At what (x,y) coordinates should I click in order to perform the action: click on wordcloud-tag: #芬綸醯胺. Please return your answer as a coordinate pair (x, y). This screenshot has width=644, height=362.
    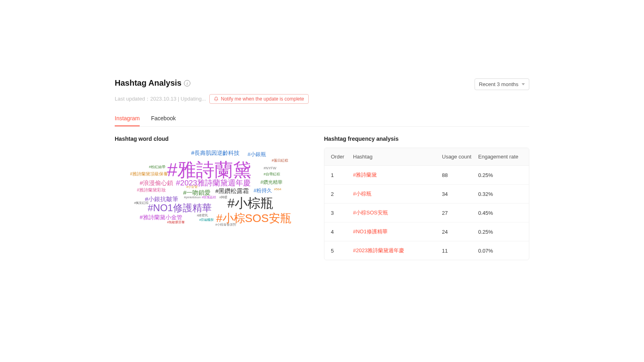
    Looking at the image, I should click on (206, 220).